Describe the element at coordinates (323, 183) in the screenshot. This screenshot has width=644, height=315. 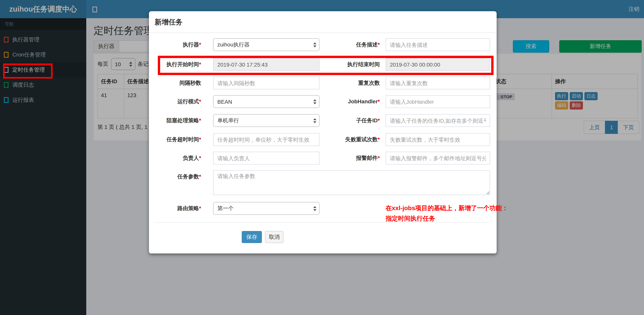
I see `form-row-job-param: 任务参数*` at that location.